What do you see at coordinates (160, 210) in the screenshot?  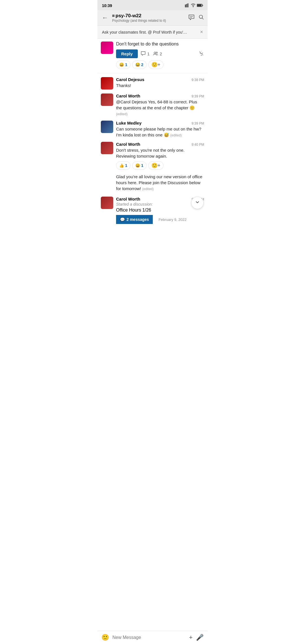 I see `discussion-message-content: Carol Worth 9:45 PM Started a discussion…` at bounding box center [160, 210].